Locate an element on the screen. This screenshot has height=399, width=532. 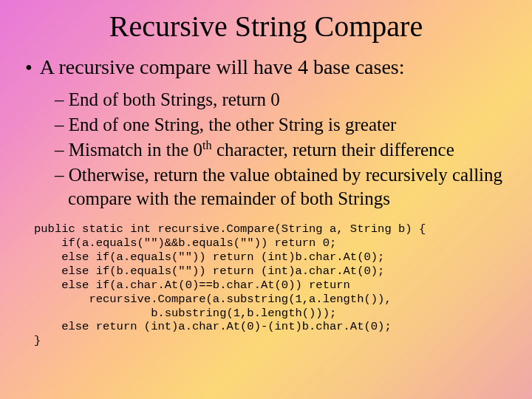
slide-title: Recursive String Compare is located at coordinates (266, 27).